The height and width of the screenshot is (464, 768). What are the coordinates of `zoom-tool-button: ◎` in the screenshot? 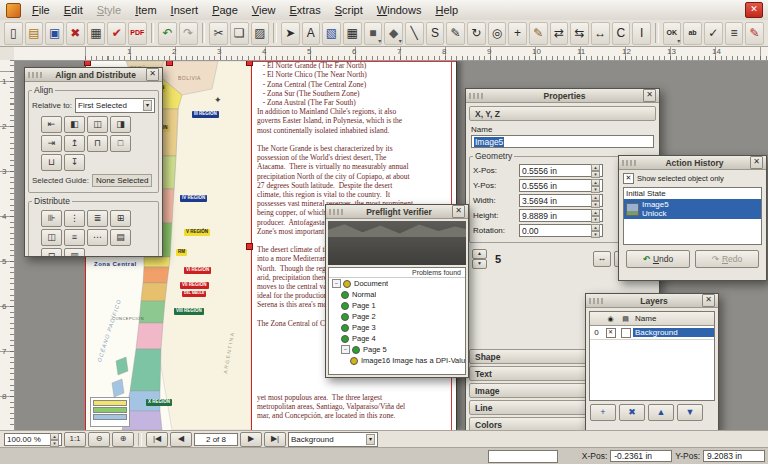 It's located at (498, 34).